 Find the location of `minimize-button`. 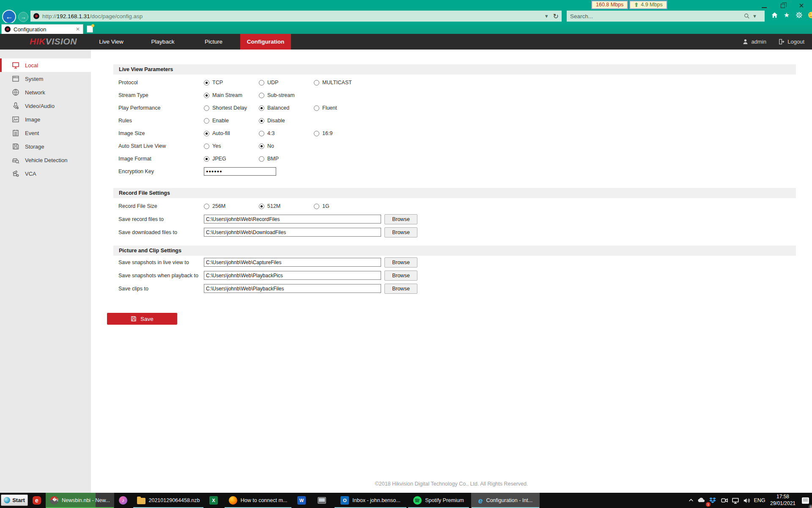

minimize-button is located at coordinates (764, 6).